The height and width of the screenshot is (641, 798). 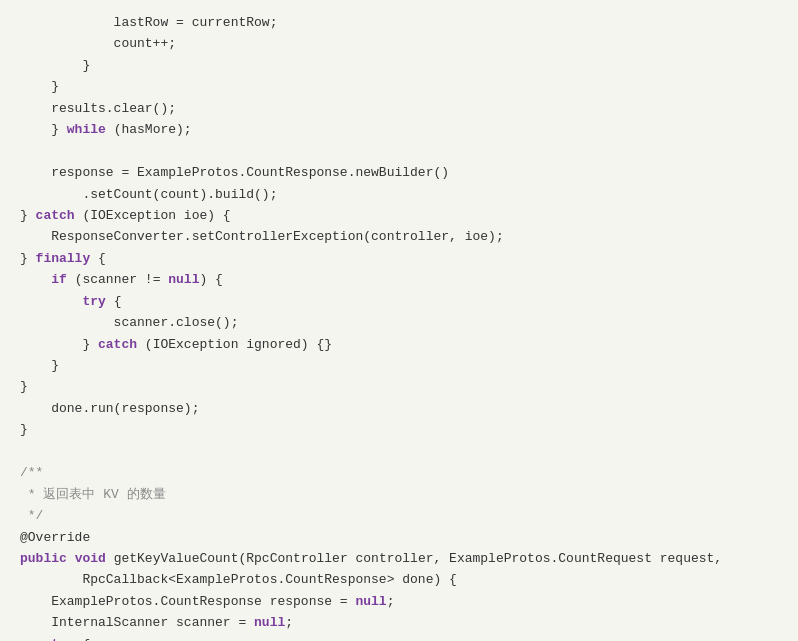 I want to click on code-line-13: if (scanner != null) {, so click(x=399, y=280).